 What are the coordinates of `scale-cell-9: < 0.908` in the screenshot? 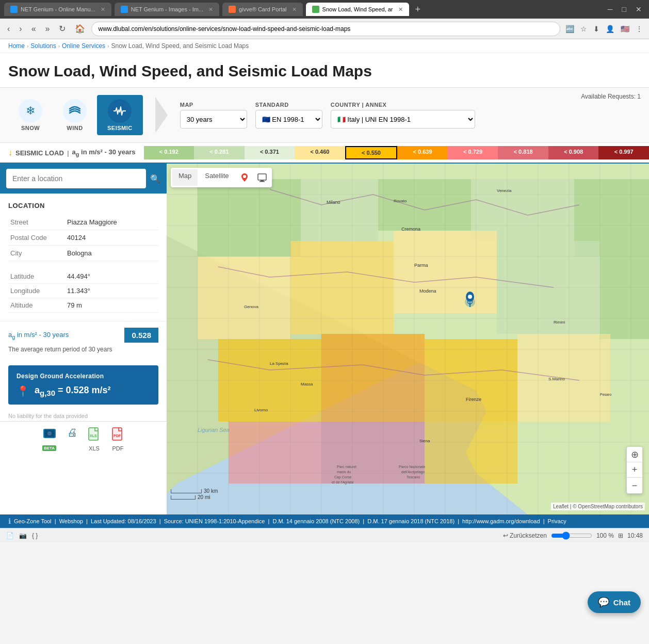 It's located at (574, 153).